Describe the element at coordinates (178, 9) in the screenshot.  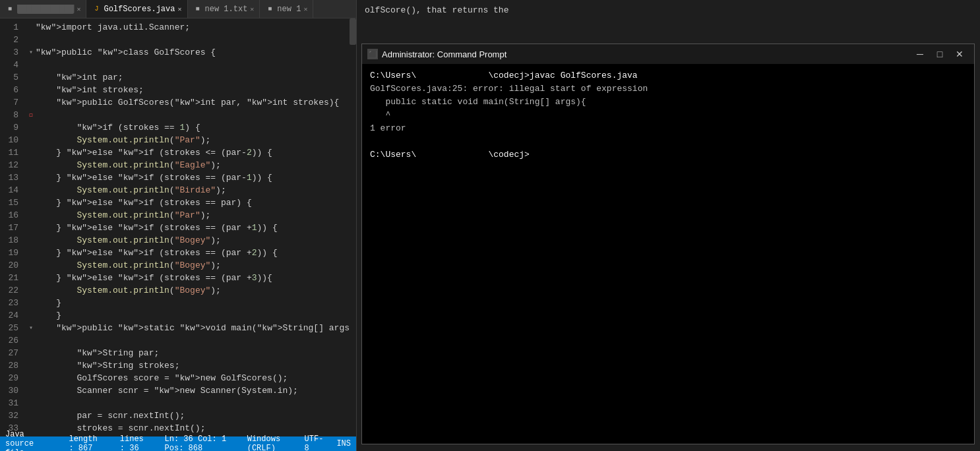
I see `tab-bar: ■ ████████████ ✕ J GolfScores.java ✕ ■ n…` at that location.